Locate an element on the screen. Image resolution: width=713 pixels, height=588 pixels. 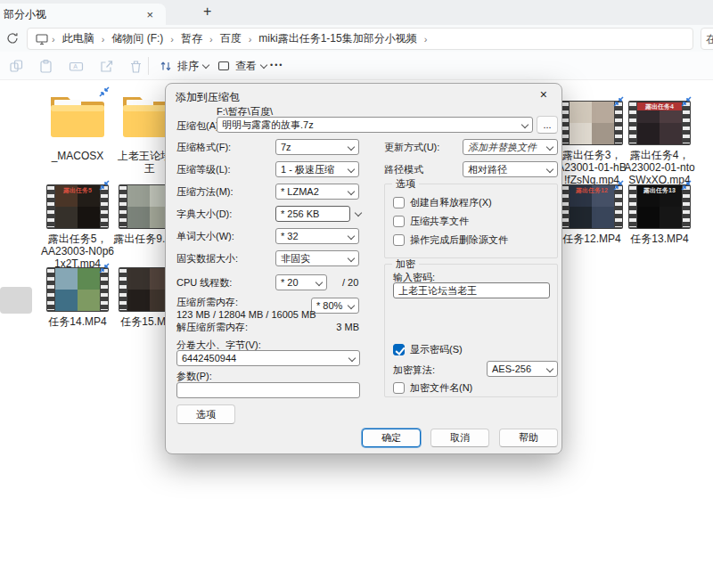
checkbox-show-password: 显示密码(S) is located at coordinates (428, 349).